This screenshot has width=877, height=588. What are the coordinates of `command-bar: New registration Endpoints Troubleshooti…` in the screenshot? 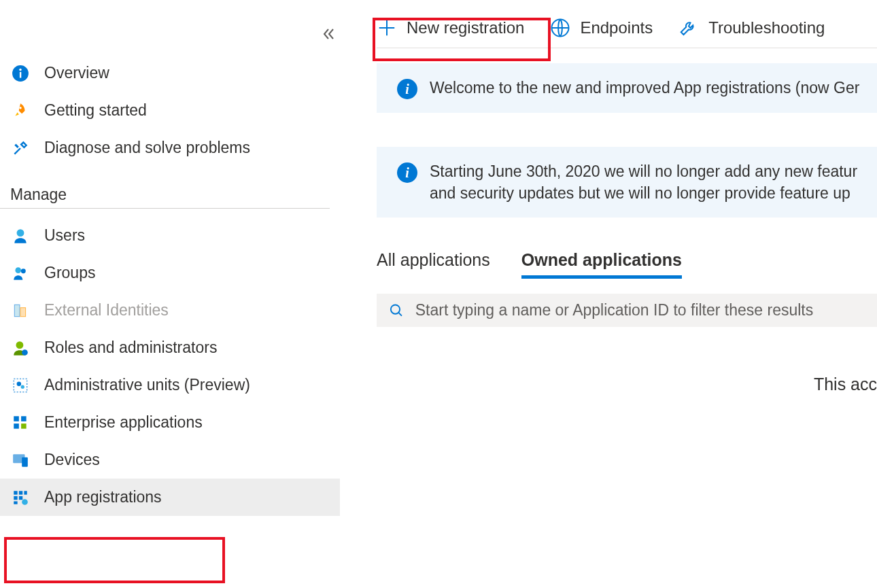 It's located at (627, 33).